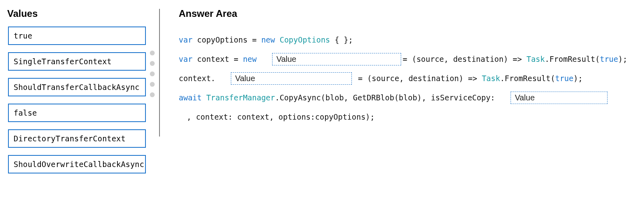  What do you see at coordinates (77, 14) in the screenshot?
I see `values-heading: Values` at bounding box center [77, 14].